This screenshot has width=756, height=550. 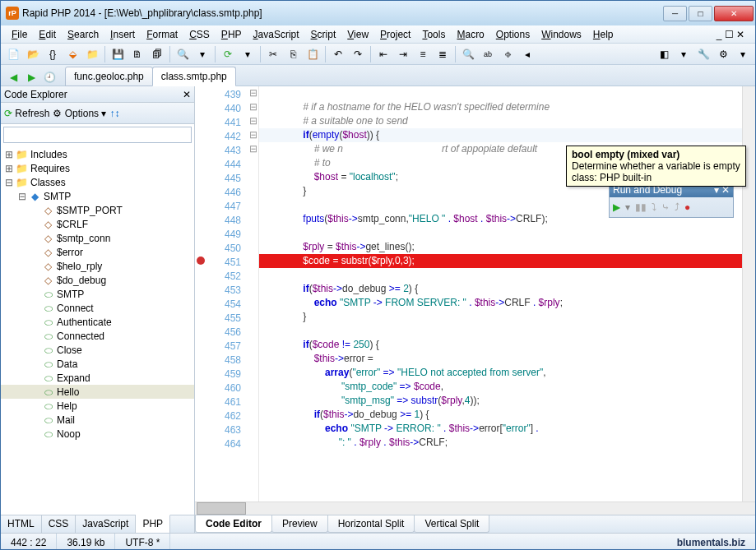 I want to click on copy-all-icon: 🗐, so click(x=157, y=54).